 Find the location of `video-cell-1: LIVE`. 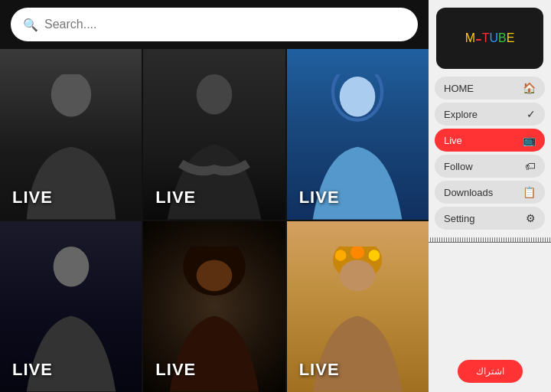

video-cell-1: LIVE is located at coordinates (70, 135).